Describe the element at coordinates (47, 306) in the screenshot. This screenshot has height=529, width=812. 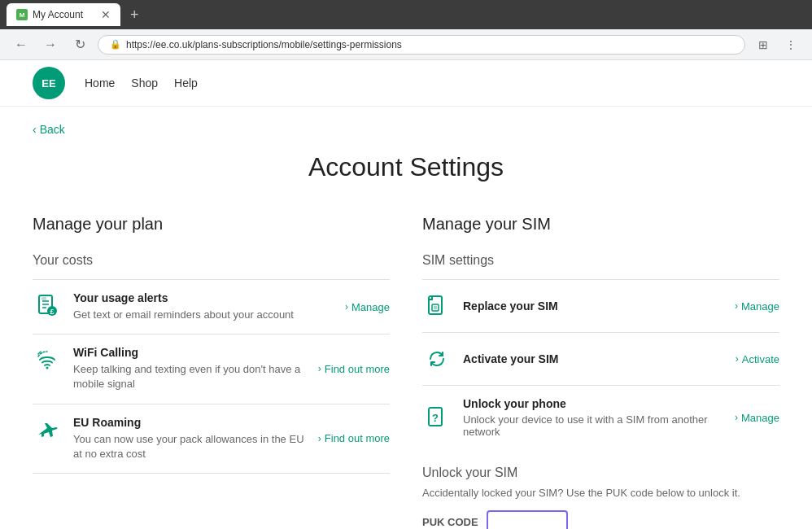
I see `document-icon: £` at that location.